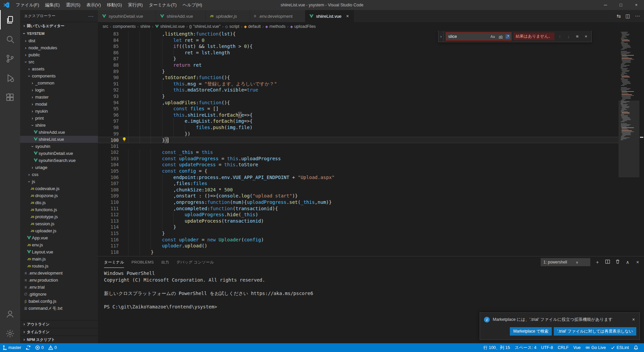  What do you see at coordinates (59, 196) in the screenshot?
I see `tree-item-dropzone.js: JSdropzone.js` at bounding box center [59, 196].